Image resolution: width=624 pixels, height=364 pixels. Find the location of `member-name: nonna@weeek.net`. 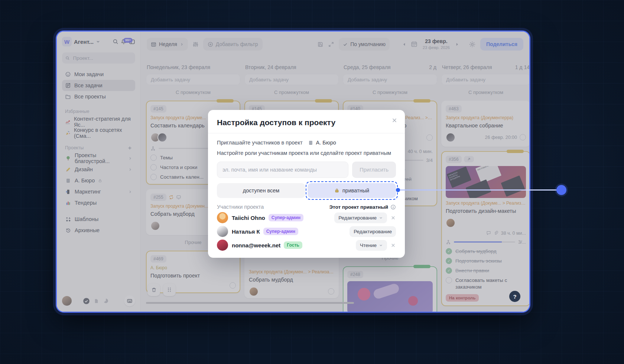

member-name: nonna@weeek.net is located at coordinates (256, 245).